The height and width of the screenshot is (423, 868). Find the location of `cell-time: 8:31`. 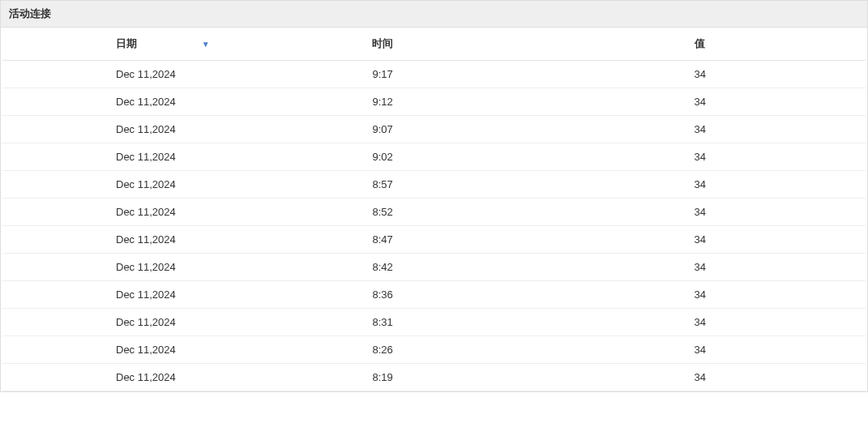

cell-time: 8:31 is located at coordinates (434, 323).